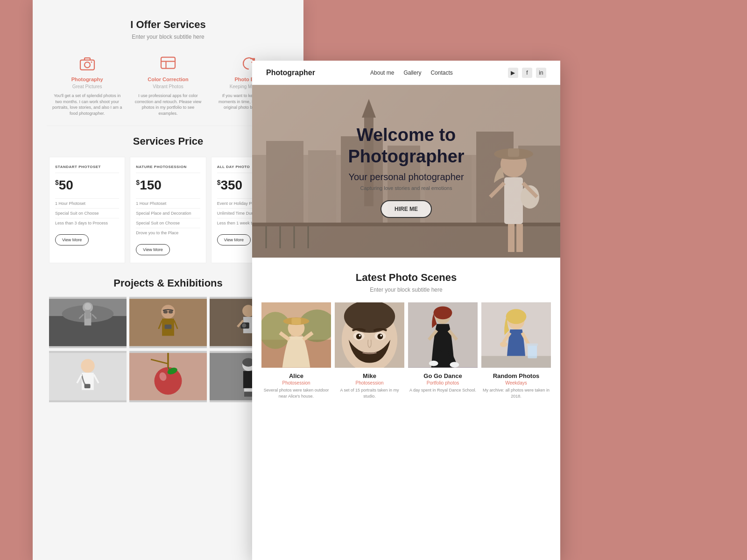 This screenshot has height=560, width=747. Describe the element at coordinates (442, 73) in the screenshot. I see `nav-contacts-link: Contacts` at that location.